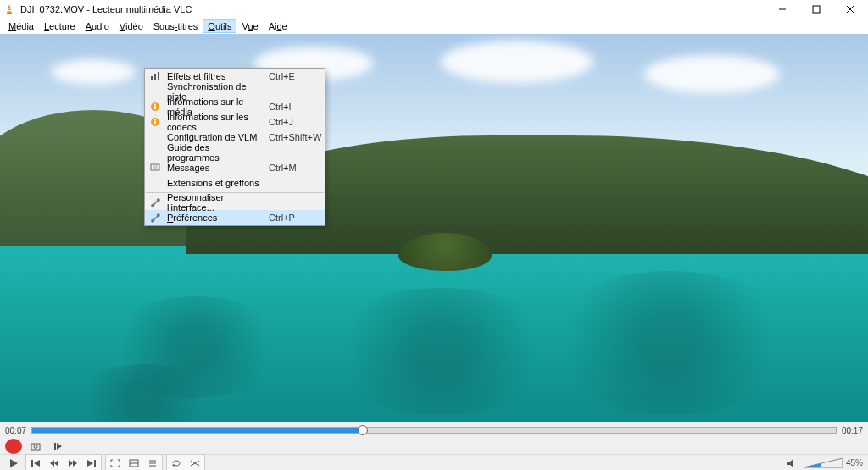  I want to click on equalizer-icon, so click(155, 76).